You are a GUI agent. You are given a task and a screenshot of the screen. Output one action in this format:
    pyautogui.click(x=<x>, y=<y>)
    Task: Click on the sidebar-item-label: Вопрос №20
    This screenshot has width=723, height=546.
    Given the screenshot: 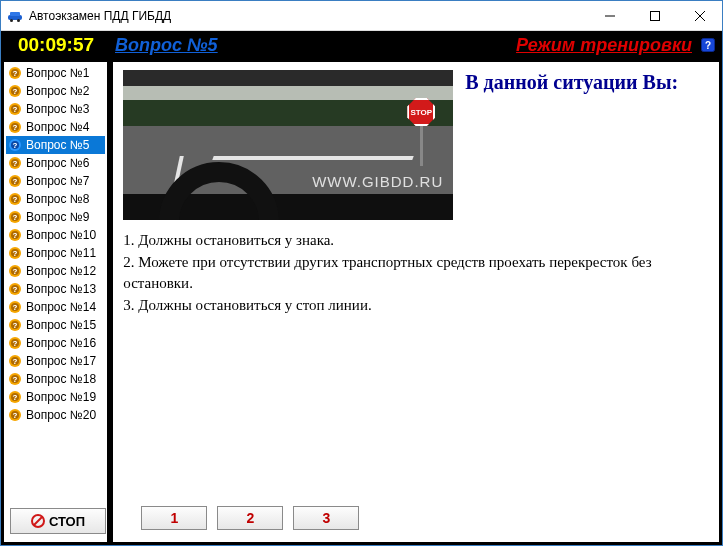 What is the action you would take?
    pyautogui.click(x=61, y=415)
    